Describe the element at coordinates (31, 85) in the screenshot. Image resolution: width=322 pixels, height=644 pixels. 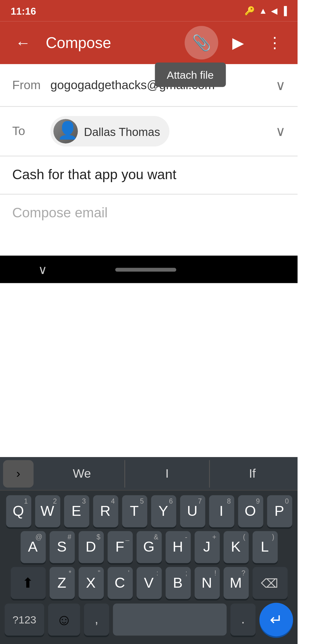
I see `from-label: From` at that location.